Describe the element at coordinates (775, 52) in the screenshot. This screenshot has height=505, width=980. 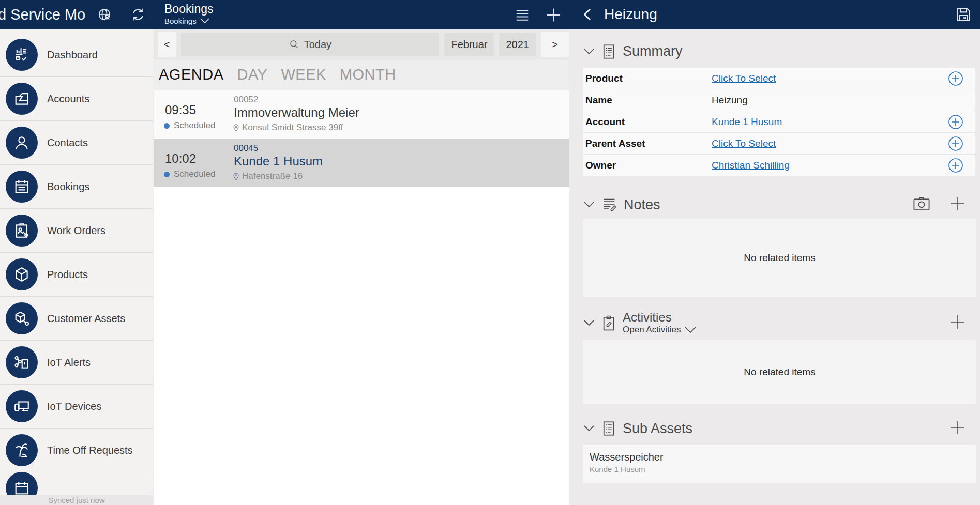
I see `summary-section-header: Summary` at that location.